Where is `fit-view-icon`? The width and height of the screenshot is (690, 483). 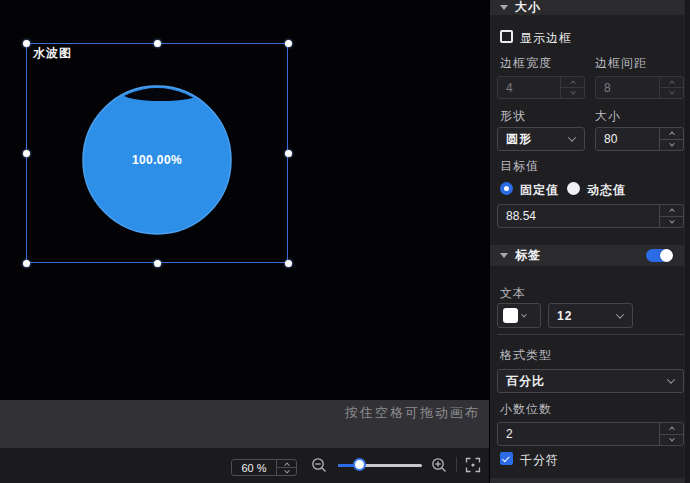 fit-view-icon is located at coordinates (473, 465).